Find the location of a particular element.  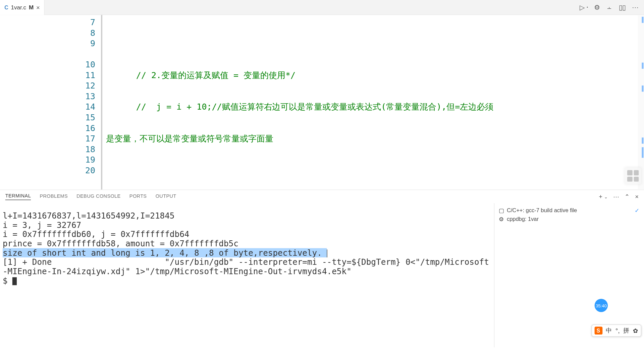

editor-minimap is located at coordinates (641, 103).